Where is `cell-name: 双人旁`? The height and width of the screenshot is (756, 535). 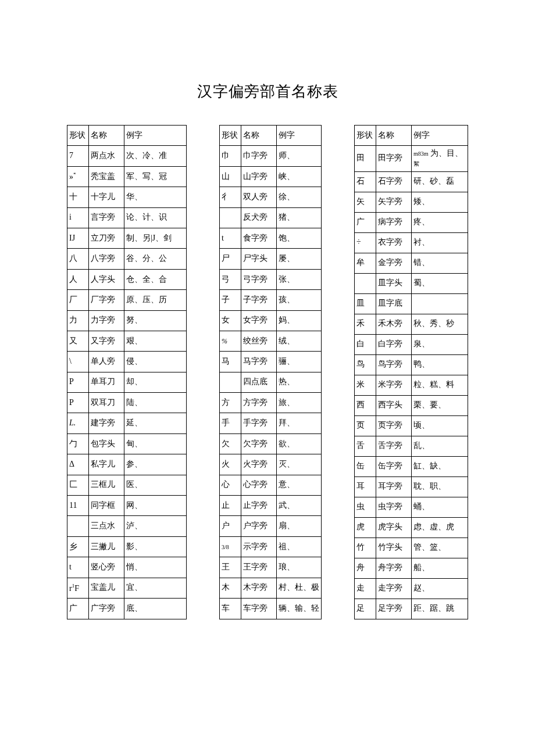
cell-name: 双人旁 is located at coordinates (259, 198).